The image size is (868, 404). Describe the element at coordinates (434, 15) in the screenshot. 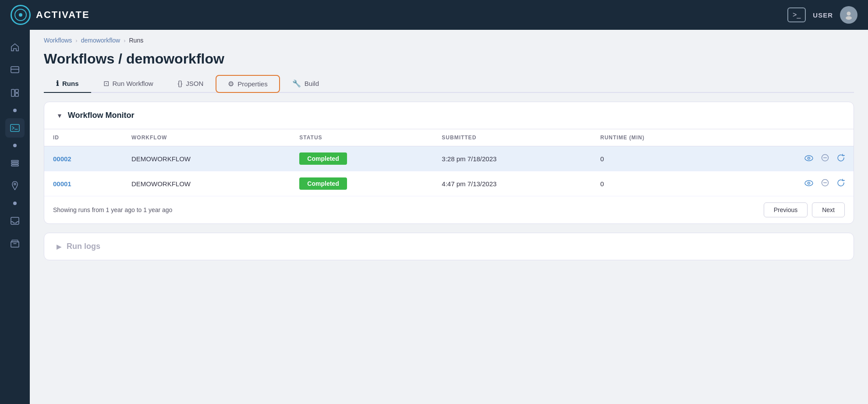

I see `top-navigation: ACTIVATE >_ USER` at that location.